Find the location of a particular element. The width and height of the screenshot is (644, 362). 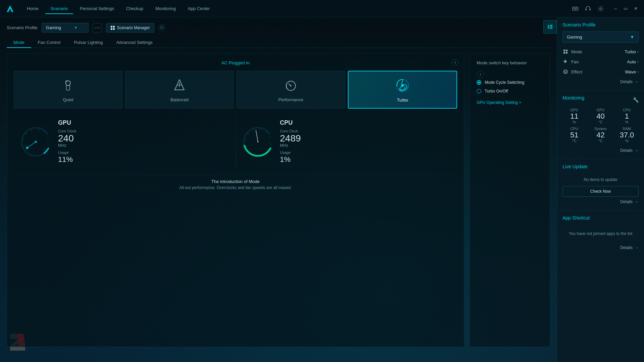

right-sidebar: Scenario Profile Gaming ▼ M is located at coordinates (600, 190).